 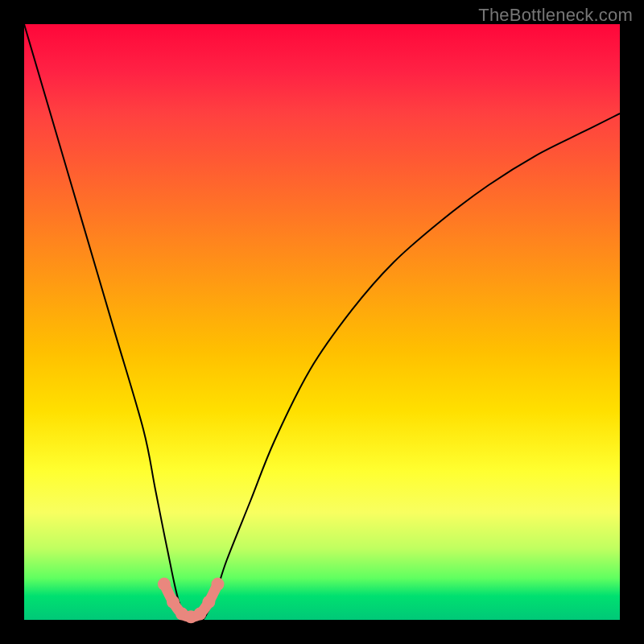 I want to click on watermark-text: TheBottleneck.com, so click(x=555, y=15).